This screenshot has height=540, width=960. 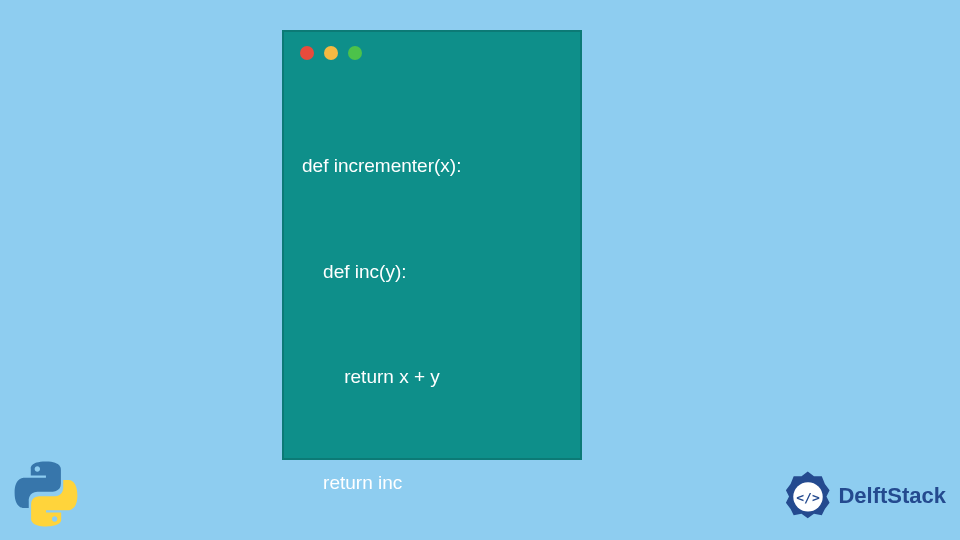 I want to click on delftstack-emblem-icon: </>, so click(x=808, y=496).